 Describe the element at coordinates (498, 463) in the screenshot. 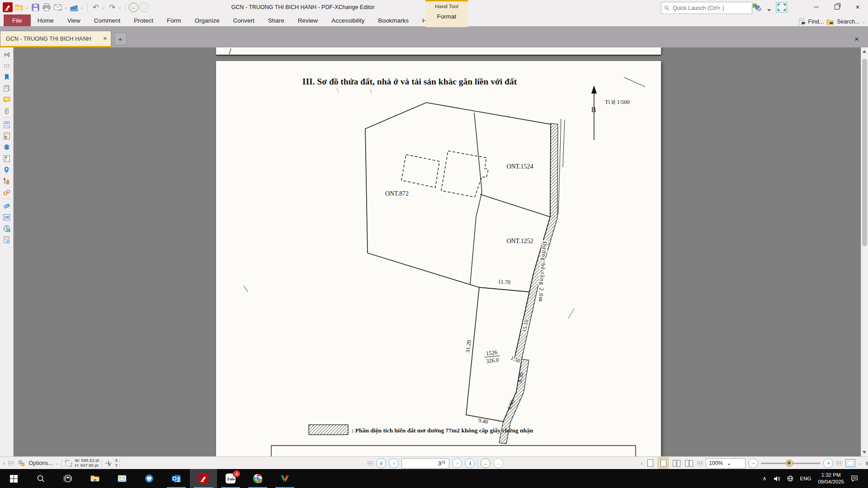

I see `history-forward-button: →` at that location.